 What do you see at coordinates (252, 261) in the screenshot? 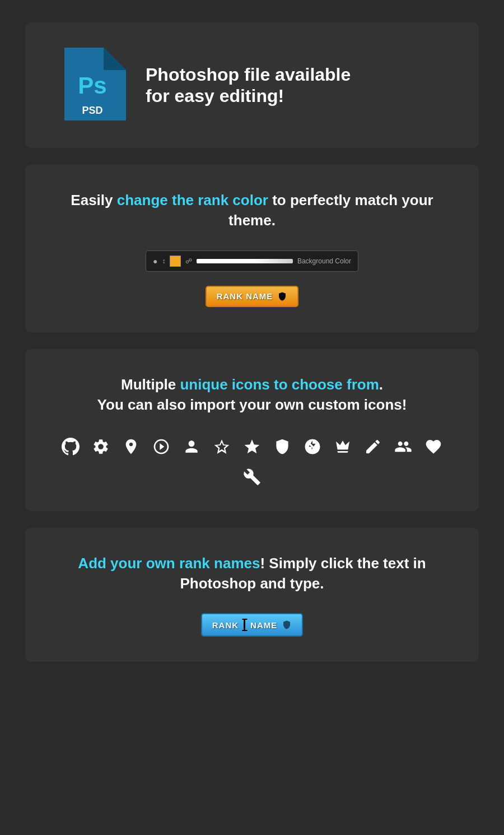
I see `color-picker-bar: ● ↕ ☍ Background Color` at bounding box center [252, 261].